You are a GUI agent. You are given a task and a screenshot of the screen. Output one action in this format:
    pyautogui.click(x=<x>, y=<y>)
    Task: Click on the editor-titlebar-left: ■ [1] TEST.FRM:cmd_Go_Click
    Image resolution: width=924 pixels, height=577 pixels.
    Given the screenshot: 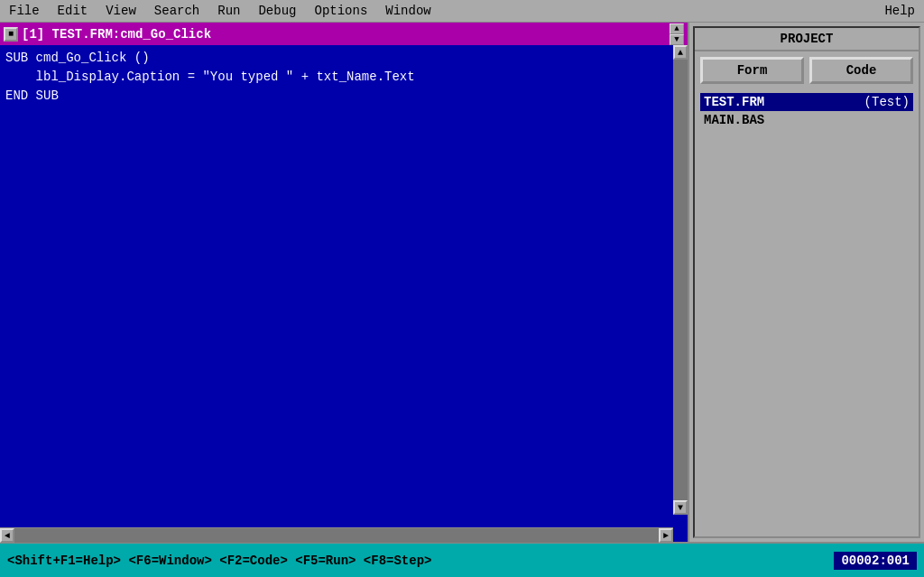 What is the action you would take?
    pyautogui.click(x=107, y=34)
    